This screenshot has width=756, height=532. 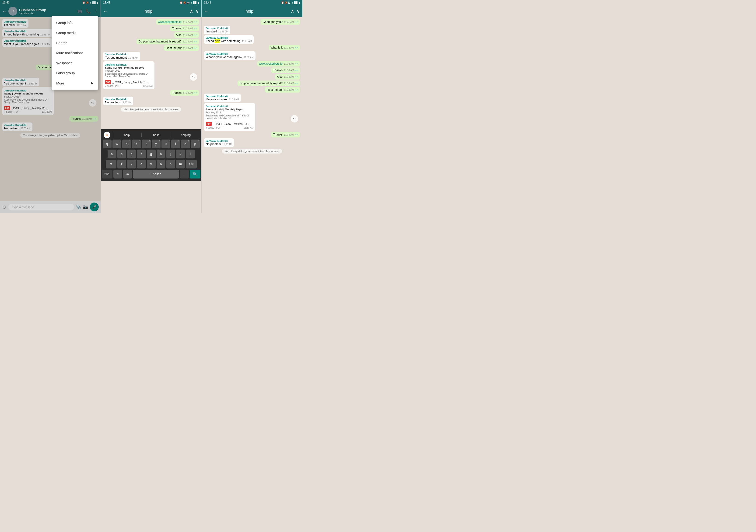 I want to click on key-x: x, so click(x=132, y=164).